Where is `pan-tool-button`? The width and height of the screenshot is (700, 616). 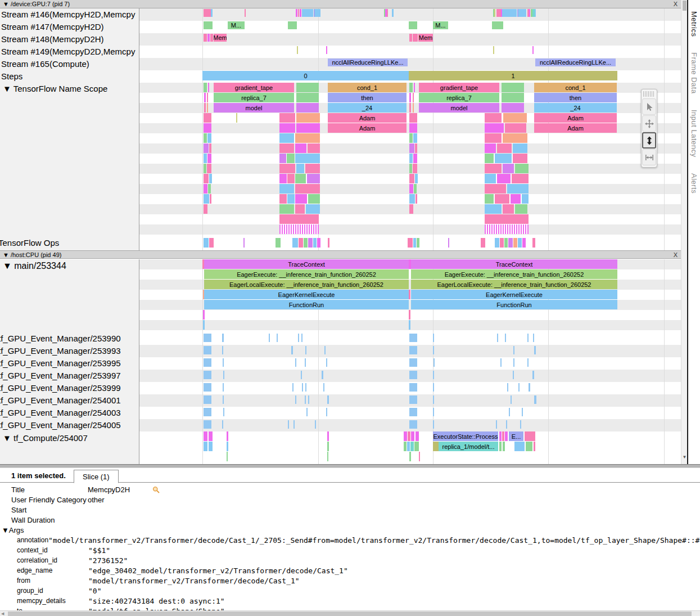 pan-tool-button is located at coordinates (649, 124).